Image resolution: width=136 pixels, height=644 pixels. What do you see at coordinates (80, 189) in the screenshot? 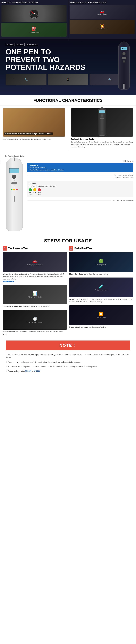
I see `lcd-light-group: LCD light ▼ Detecting DOT4 brake fluid p…` at bounding box center [80, 189].